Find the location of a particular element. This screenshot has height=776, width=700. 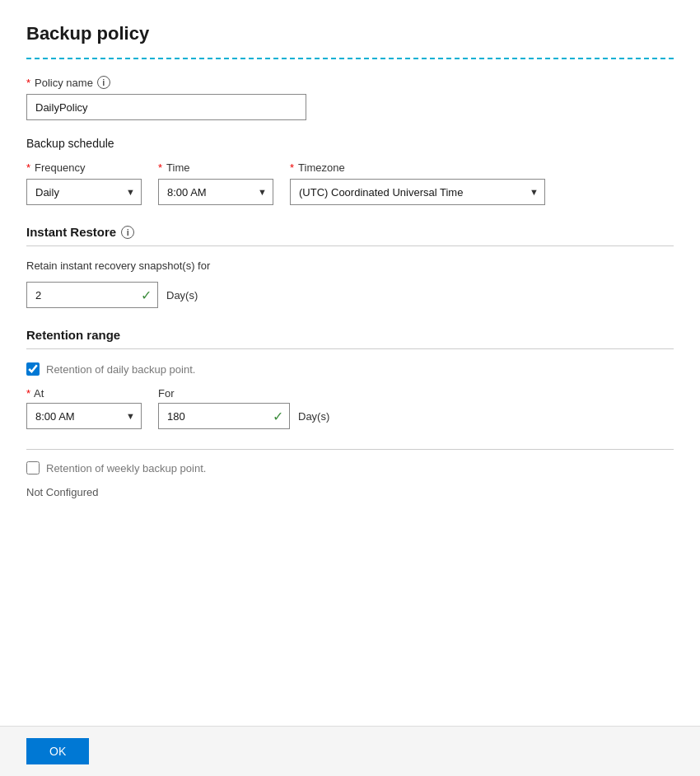

for-input-wrapper: ✓ is located at coordinates (224, 416).